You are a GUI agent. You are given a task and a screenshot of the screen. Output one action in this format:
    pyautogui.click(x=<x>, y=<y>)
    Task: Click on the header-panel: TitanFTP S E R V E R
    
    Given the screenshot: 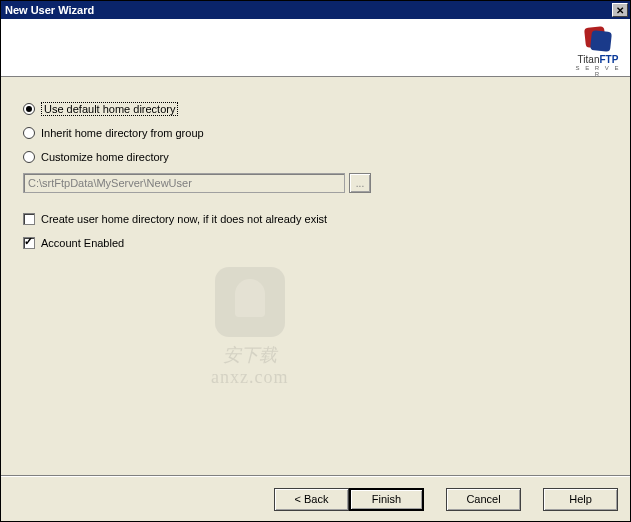 What is the action you would take?
    pyautogui.click(x=316, y=48)
    